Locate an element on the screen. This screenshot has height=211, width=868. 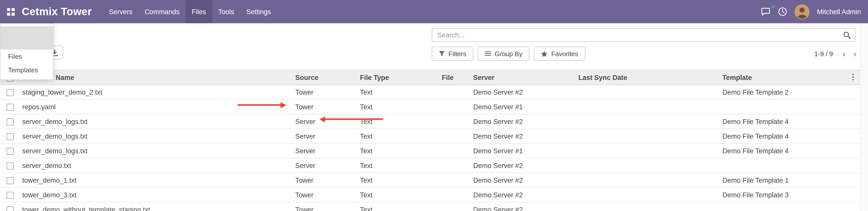
column-header-file-type: File Type is located at coordinates (398, 78).